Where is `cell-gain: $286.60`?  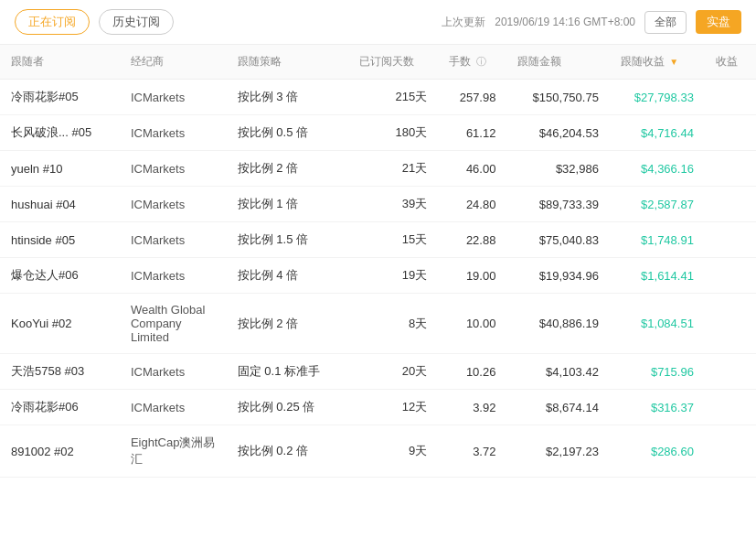 cell-gain: $286.60 is located at coordinates (657, 452).